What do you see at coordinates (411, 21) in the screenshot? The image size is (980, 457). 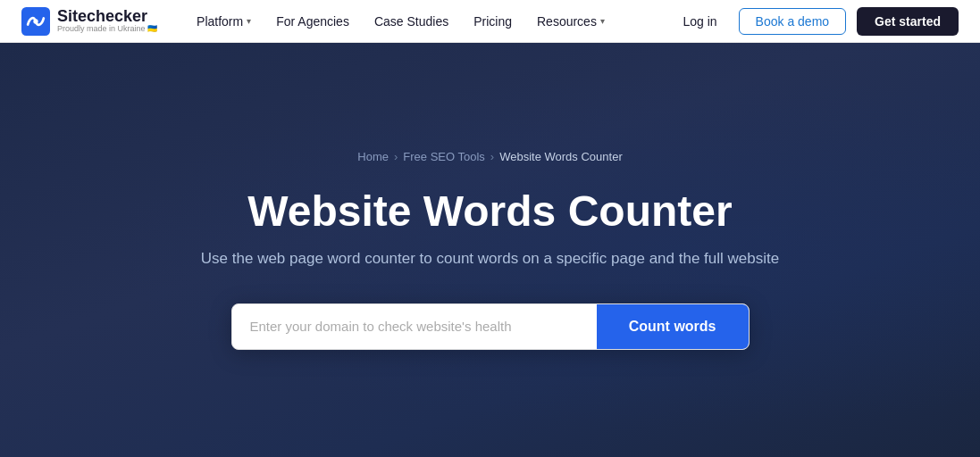 I see `nav-case-studies: Case Studies` at bounding box center [411, 21].